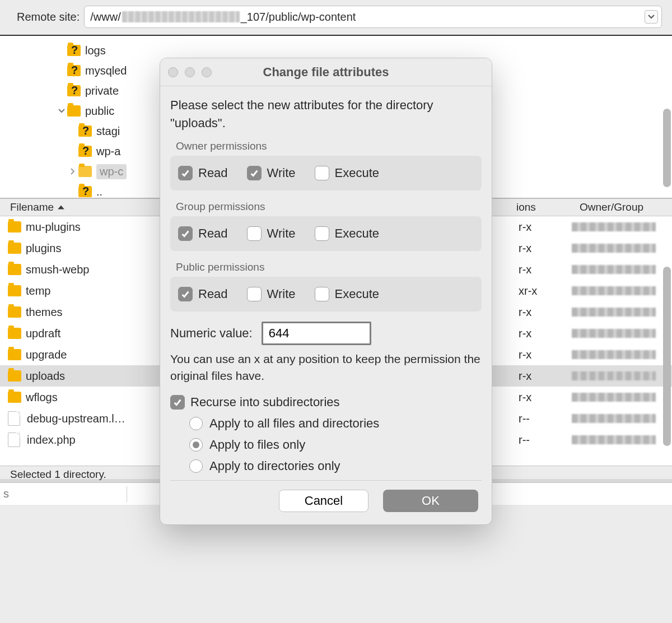  Describe the element at coordinates (265, 402) in the screenshot. I see `recurse-label: Recurse into subdirectories` at that location.